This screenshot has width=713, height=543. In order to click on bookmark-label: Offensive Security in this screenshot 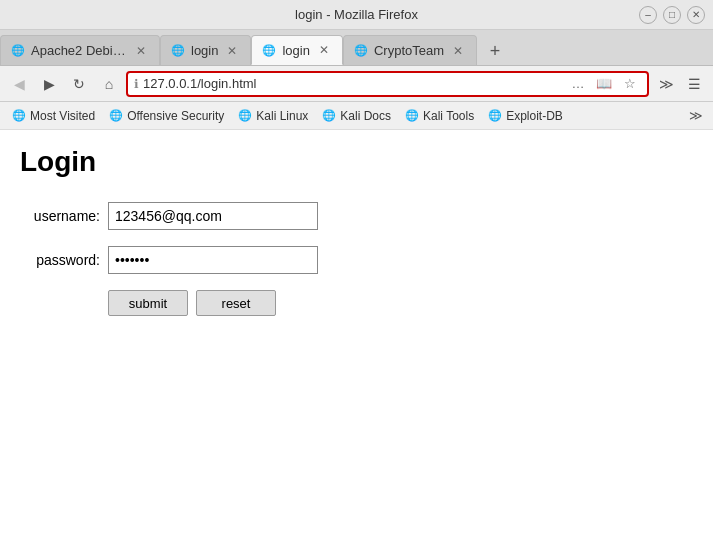, I will do `click(176, 116)`.